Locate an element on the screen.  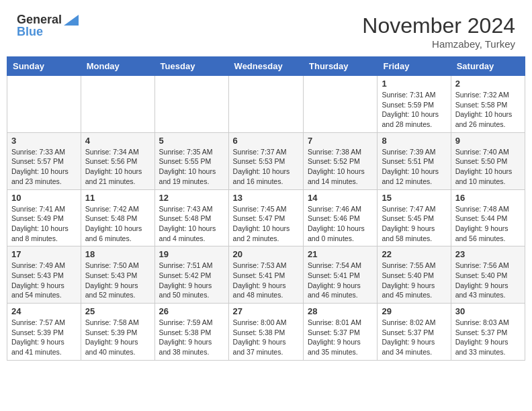
day-info: Sunrise: 7:59 AM Sunset: 5:38 PM Dayligh… is located at coordinates (192, 337).